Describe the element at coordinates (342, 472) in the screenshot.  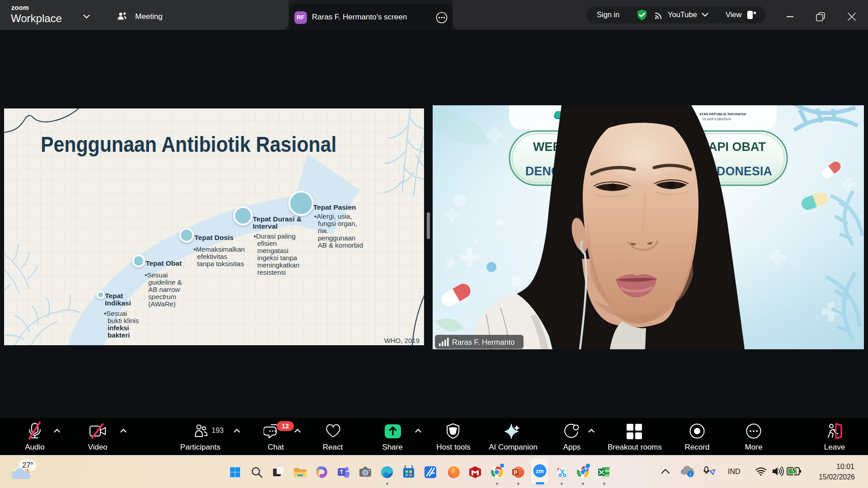
I see `svg-text: T` at that location.